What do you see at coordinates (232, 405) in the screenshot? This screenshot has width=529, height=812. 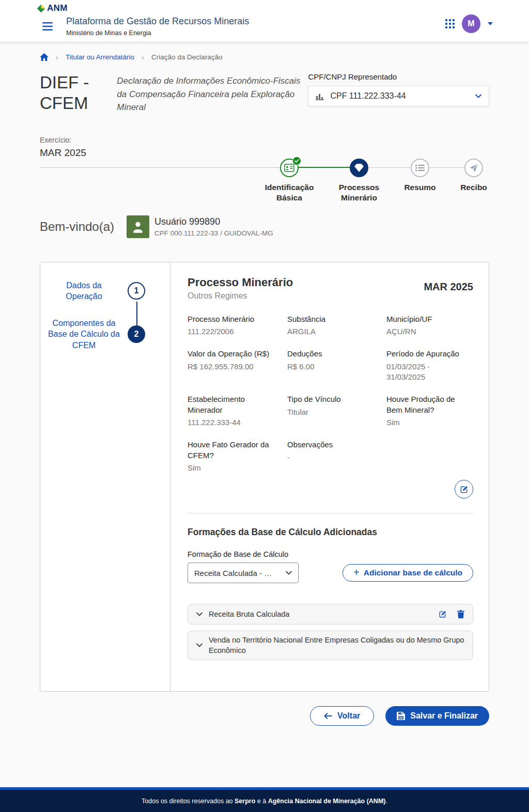 I see `field-label: Estabelecimento Minerador` at bounding box center [232, 405].